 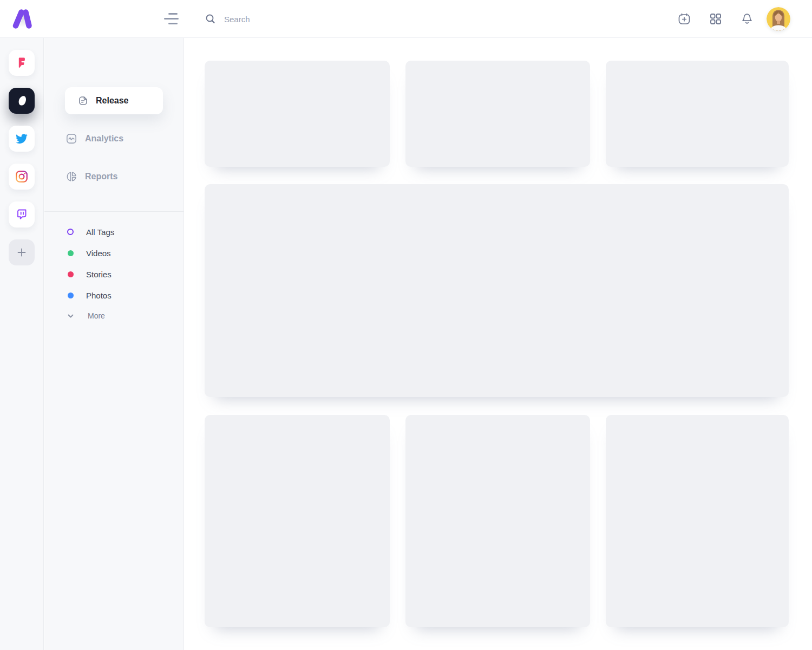 What do you see at coordinates (96, 316) in the screenshot?
I see `more-label: More` at bounding box center [96, 316].